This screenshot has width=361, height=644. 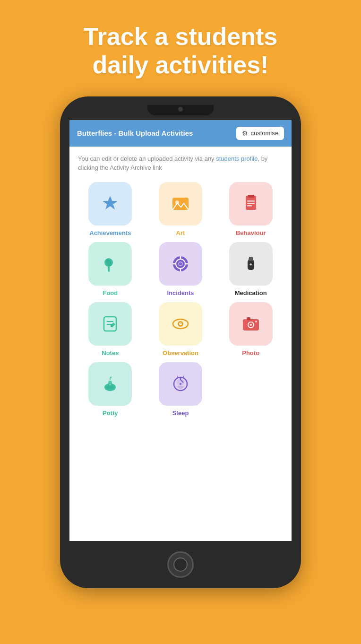 I want to click on activity-incidents: Incidents, so click(x=180, y=270).